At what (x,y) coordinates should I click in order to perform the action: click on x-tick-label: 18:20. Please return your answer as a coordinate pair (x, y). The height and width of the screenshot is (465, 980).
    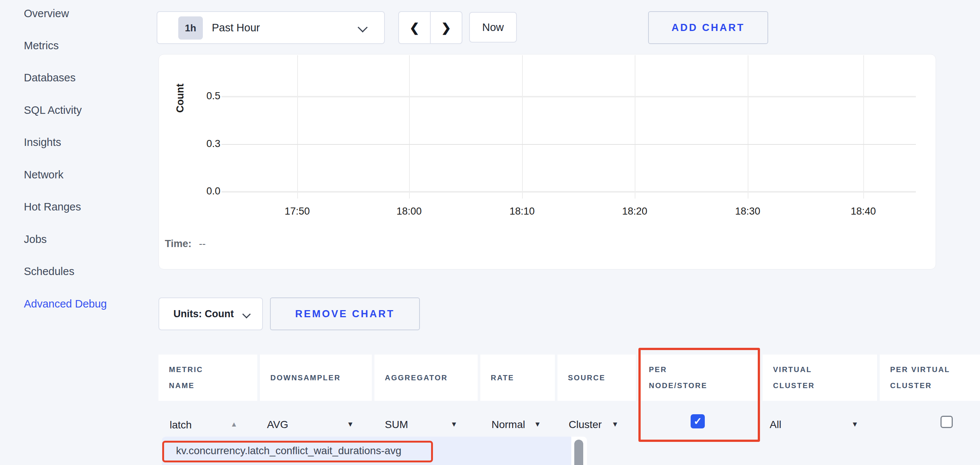
    Looking at the image, I should click on (635, 211).